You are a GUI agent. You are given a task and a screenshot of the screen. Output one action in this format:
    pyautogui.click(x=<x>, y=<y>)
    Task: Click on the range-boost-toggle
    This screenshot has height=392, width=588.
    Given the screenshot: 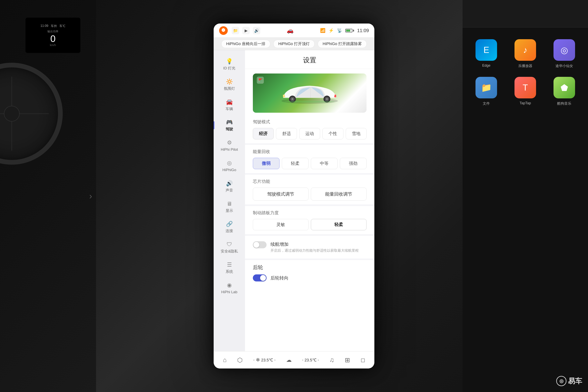 What is the action you would take?
    pyautogui.click(x=260, y=245)
    